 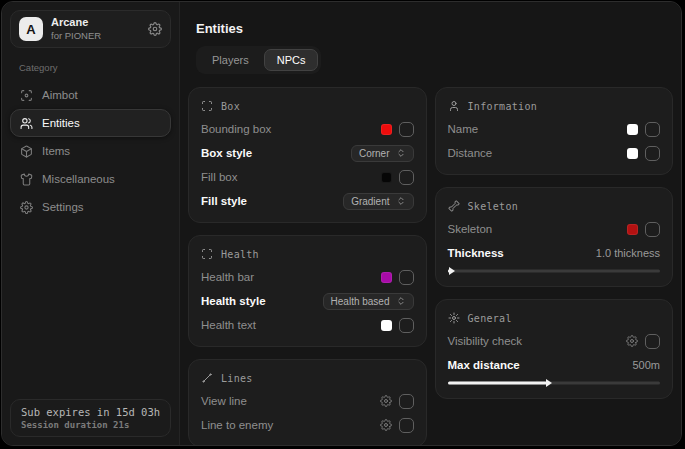 What do you see at coordinates (308, 301) in the screenshot?
I see `row-health-style: Health styleHealth based` at bounding box center [308, 301].